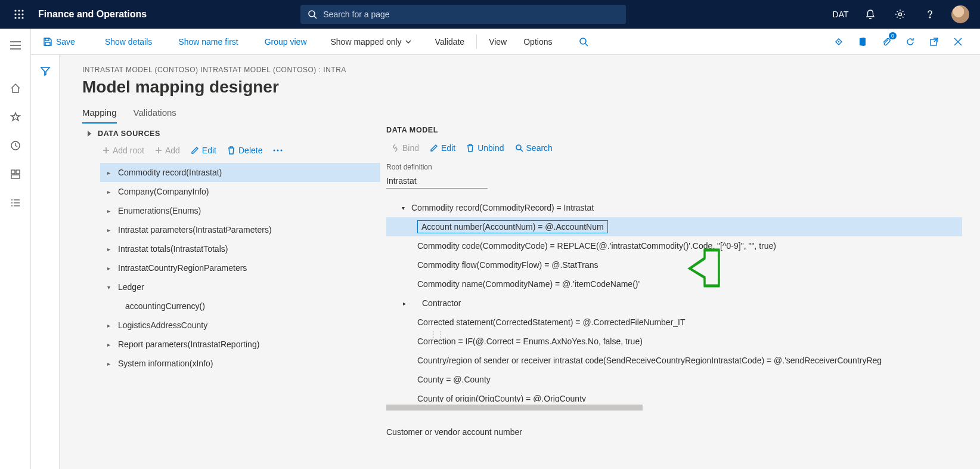  Describe the element at coordinates (45, 267) in the screenshot. I see `filter-icon` at that location.